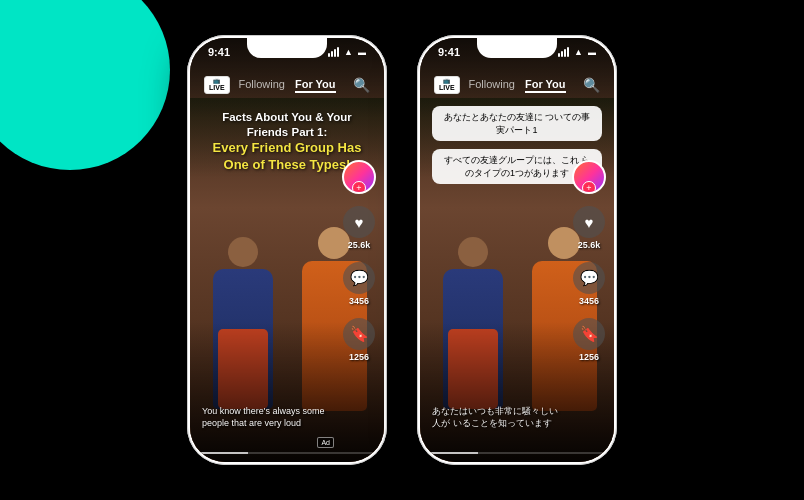  Describe the element at coordinates (359, 177) in the screenshot. I see `creator-avatar-left` at that location.